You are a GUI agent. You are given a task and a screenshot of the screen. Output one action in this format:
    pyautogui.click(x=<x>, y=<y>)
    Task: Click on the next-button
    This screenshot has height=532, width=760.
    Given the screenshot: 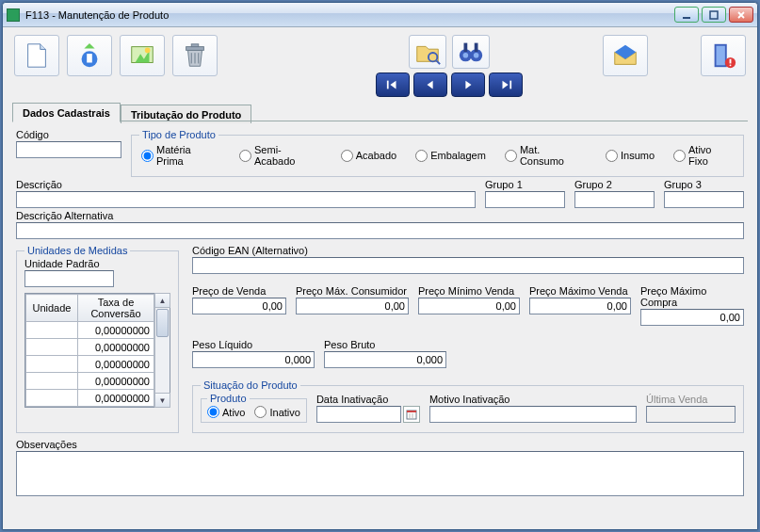 What is the action you would take?
    pyautogui.click(x=468, y=85)
    